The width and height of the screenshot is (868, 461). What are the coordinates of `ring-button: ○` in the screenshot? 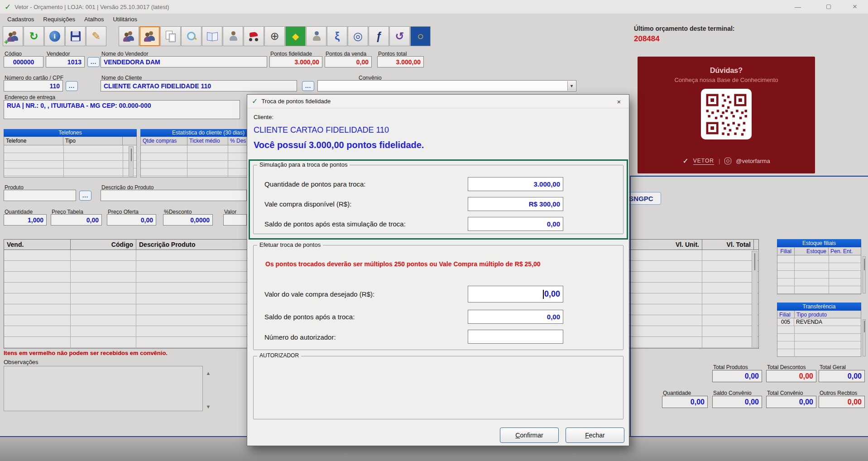 It's located at (420, 36).